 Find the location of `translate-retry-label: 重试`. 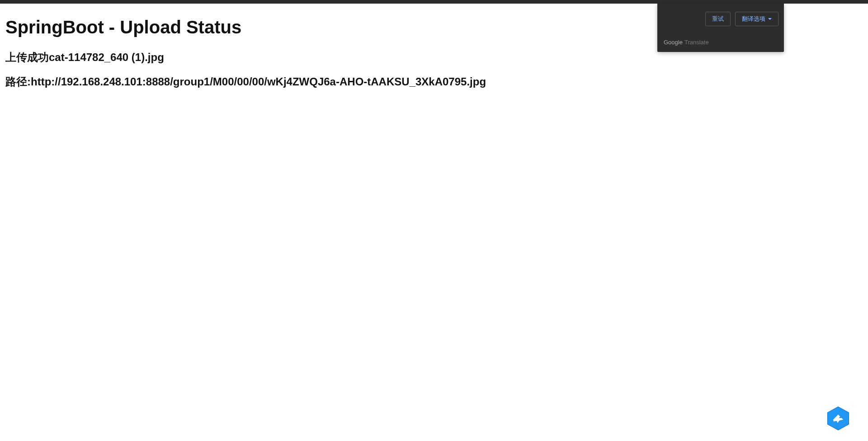

translate-retry-label: 重试 is located at coordinates (718, 19).